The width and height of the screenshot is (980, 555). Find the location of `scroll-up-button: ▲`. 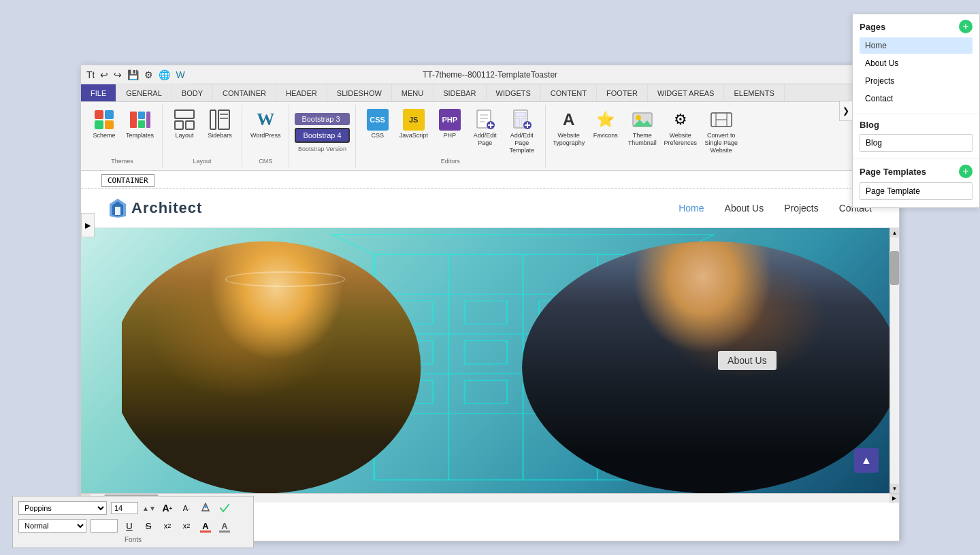

scroll-up-button: ▲ is located at coordinates (866, 460).